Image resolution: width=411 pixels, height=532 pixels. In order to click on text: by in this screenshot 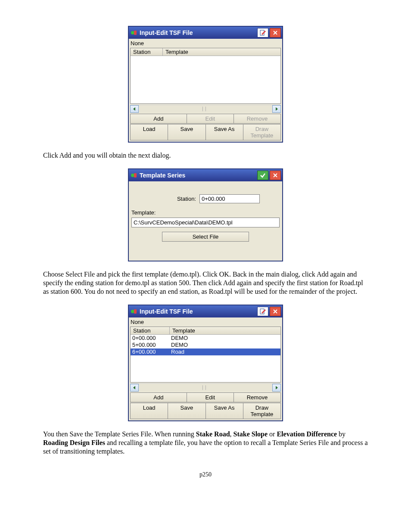, I will do `click(341, 434)`.